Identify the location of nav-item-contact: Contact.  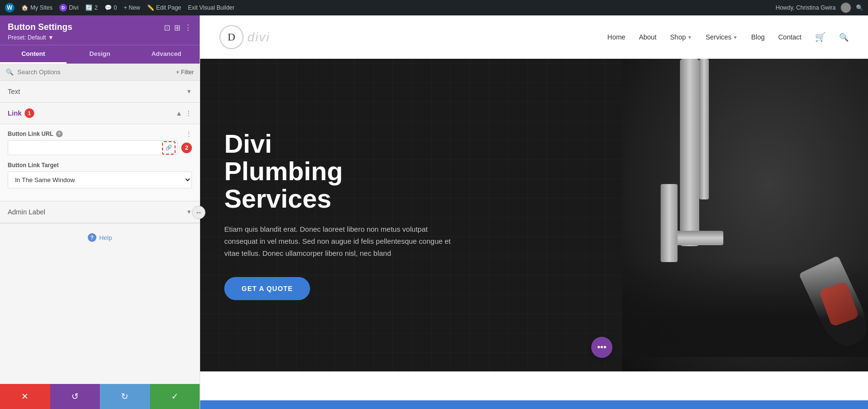
(790, 37).